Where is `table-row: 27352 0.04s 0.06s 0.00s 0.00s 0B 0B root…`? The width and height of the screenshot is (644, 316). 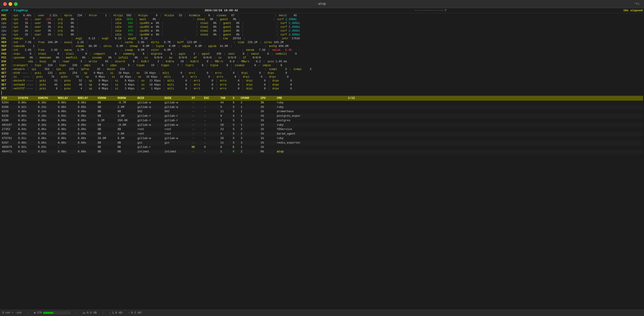
table-row: 27352 0.04s 0.06s 0.00s 0.00s 0B 0B root… is located at coordinates (322, 130).